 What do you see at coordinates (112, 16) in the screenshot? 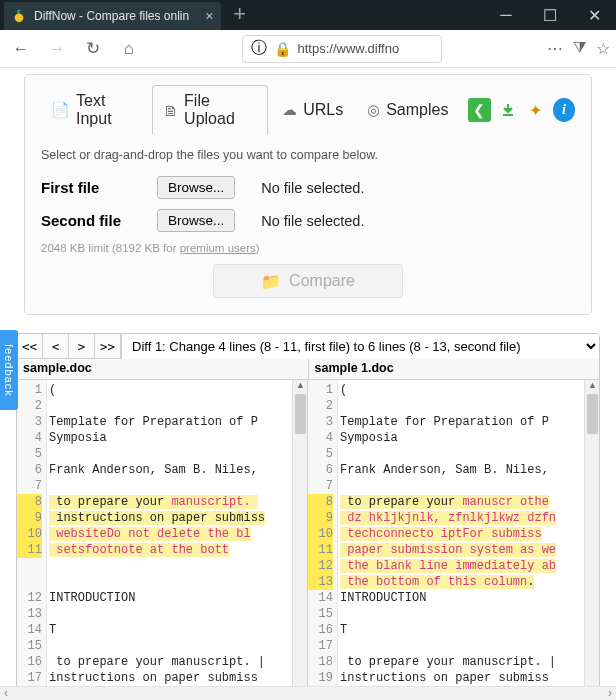
I see `tab-title: DiffNow - Compare files onlin` at bounding box center [112, 16].